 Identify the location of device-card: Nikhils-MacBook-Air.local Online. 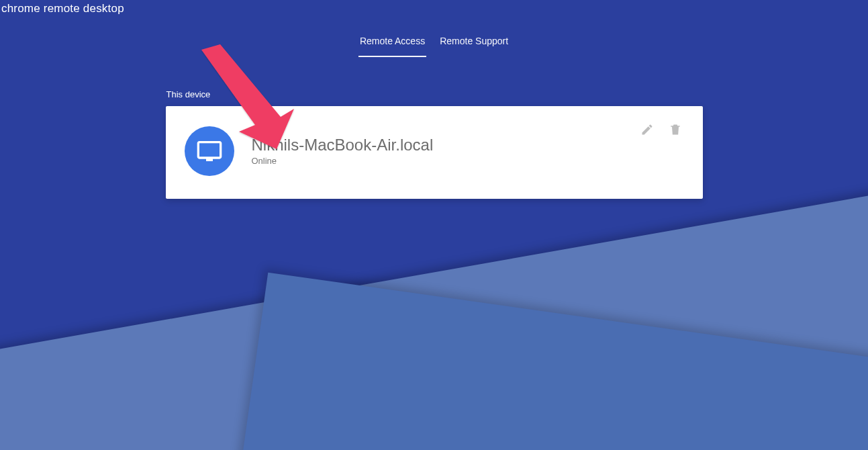
(434, 152).